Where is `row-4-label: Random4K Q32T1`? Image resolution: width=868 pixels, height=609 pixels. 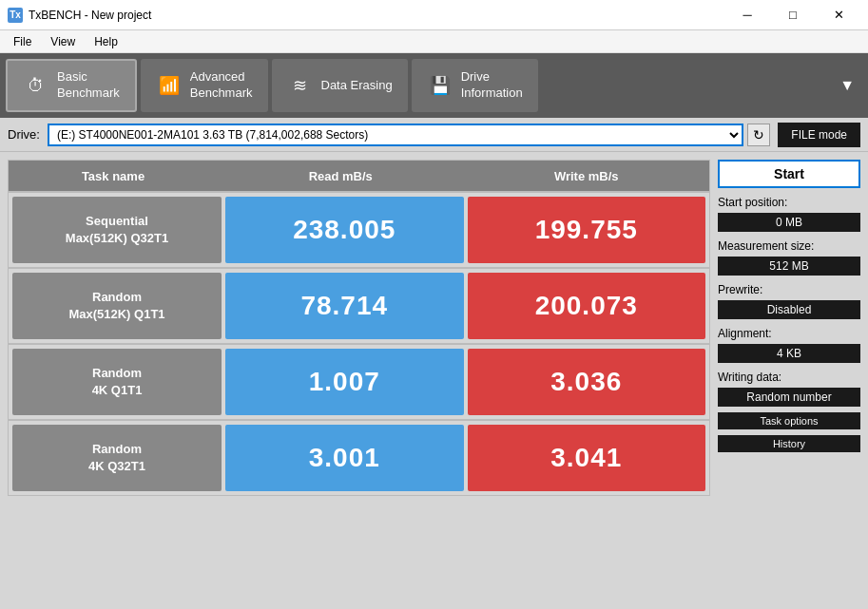 row-4-label: Random4K Q32T1 is located at coordinates (117, 458).